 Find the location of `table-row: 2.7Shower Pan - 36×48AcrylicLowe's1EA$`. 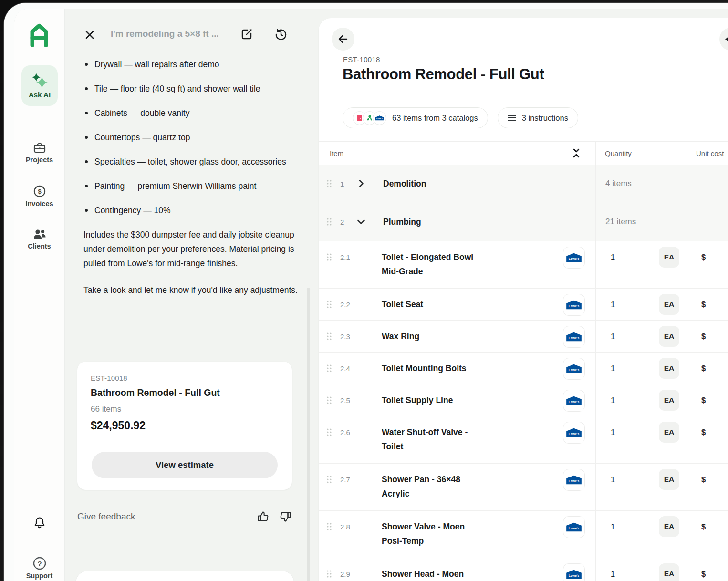

table-row: 2.7Shower Pan - 36×48AcrylicLowe's1EA$ is located at coordinates (523, 488).